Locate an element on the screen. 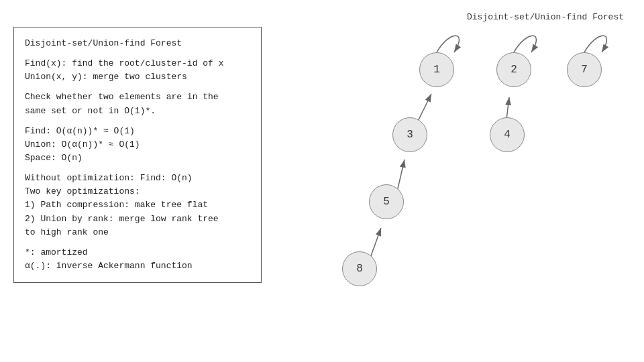  page-title: Disjoint-set/Union-find Forest is located at coordinates (545, 17).